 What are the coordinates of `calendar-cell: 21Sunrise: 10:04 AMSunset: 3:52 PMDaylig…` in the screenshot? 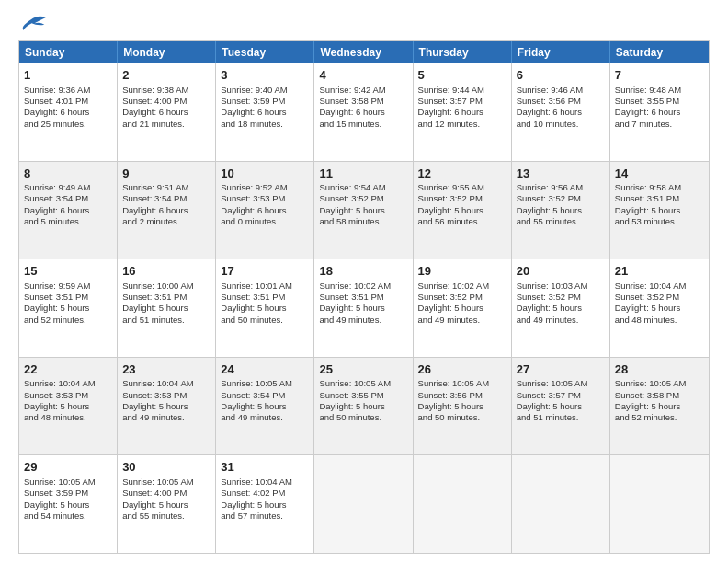 It's located at (660, 308).